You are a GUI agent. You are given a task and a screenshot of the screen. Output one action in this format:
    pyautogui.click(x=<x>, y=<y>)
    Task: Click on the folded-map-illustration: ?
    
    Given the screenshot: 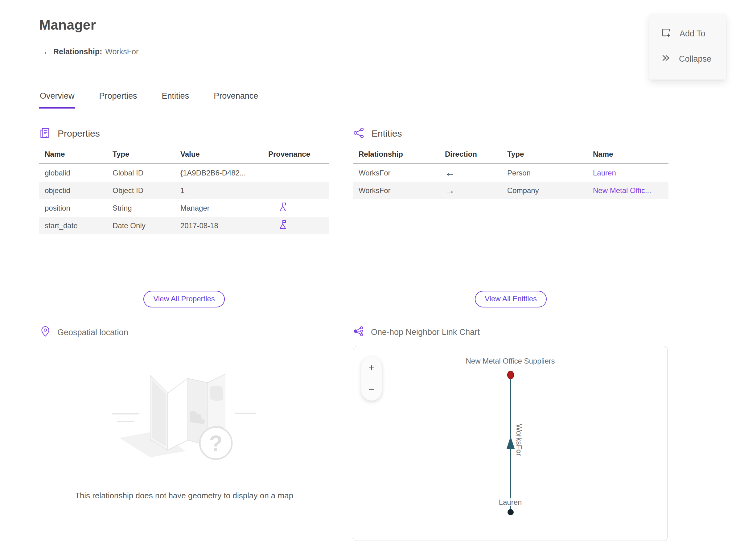 What is the action you would take?
    pyautogui.click(x=184, y=416)
    